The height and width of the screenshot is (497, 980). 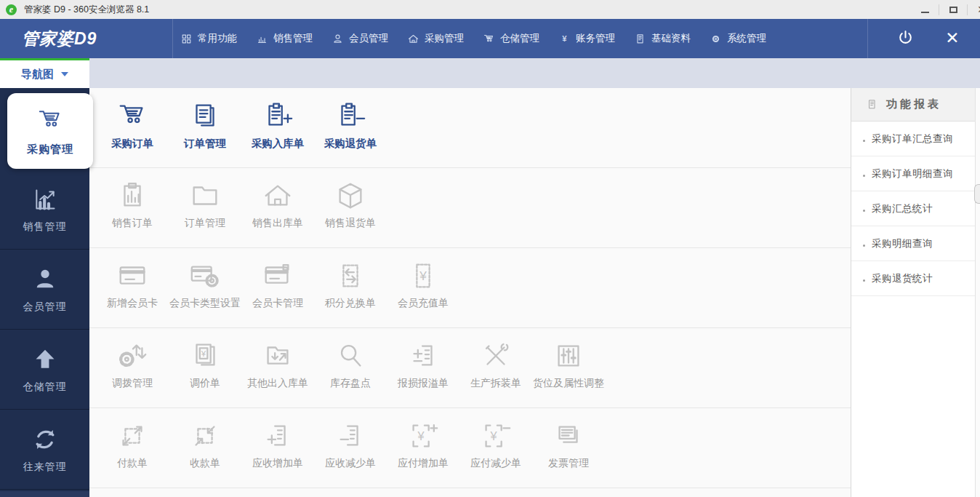 What do you see at coordinates (45, 199) in the screenshot?
I see `chart-side-icon` at bounding box center [45, 199].